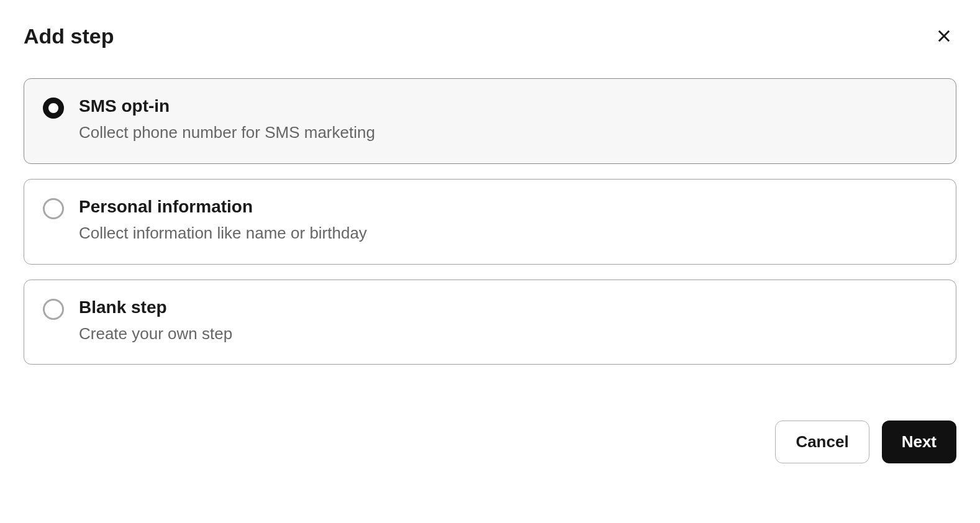 The width and height of the screenshot is (980, 523). Describe the element at coordinates (223, 207) in the screenshot. I see `option-title: Personal information` at that location.